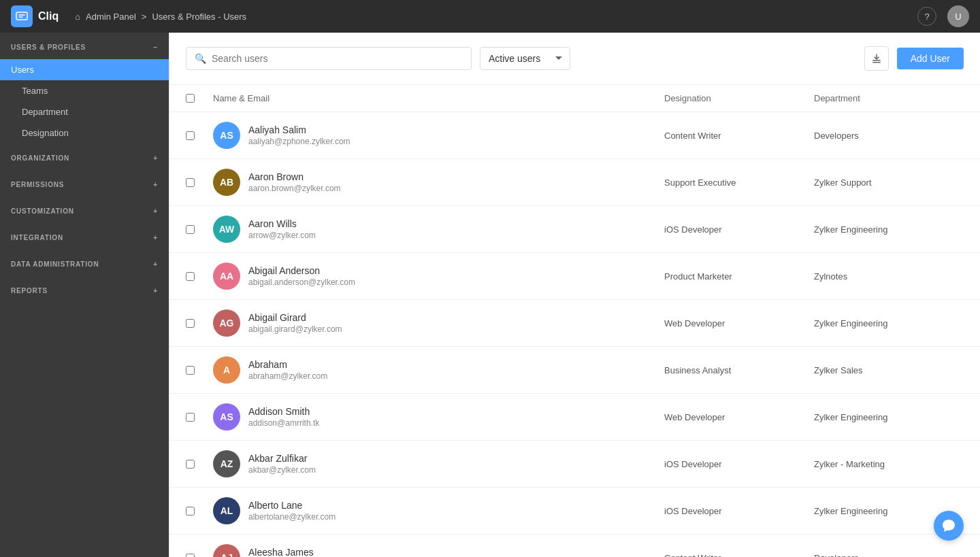 This screenshot has height=557, width=980. Describe the element at coordinates (155, 291) in the screenshot. I see `reports-expand-icon: +` at that location.